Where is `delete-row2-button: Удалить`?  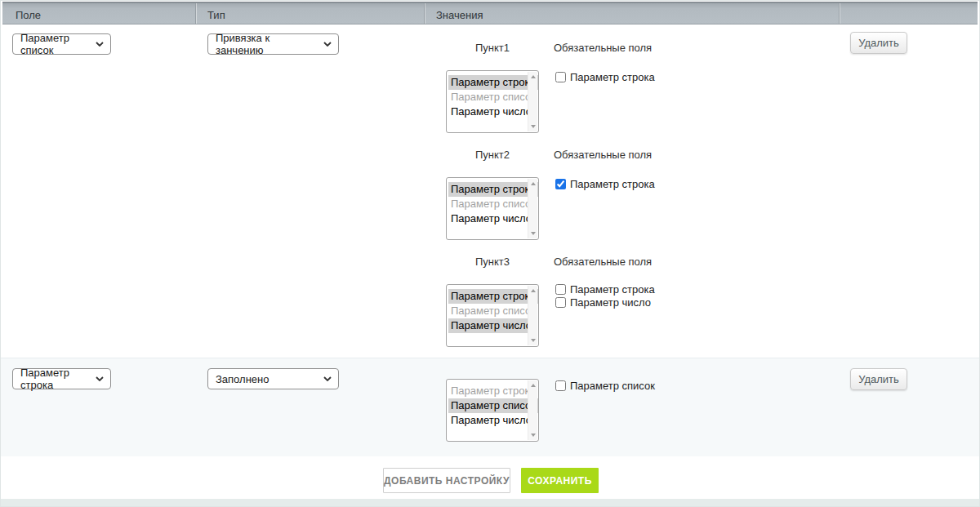 delete-row2-button: Удалить is located at coordinates (879, 379).